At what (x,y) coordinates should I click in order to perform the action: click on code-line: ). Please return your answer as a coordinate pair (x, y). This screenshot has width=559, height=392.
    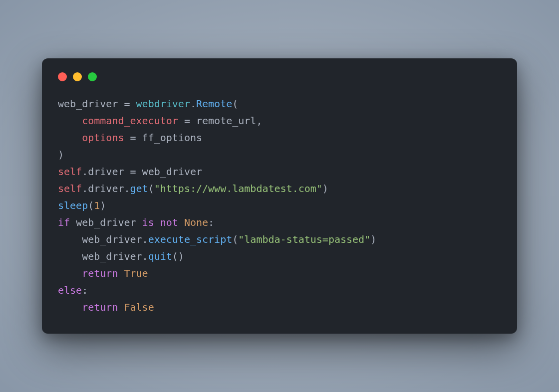
    Looking at the image, I should click on (280, 155).